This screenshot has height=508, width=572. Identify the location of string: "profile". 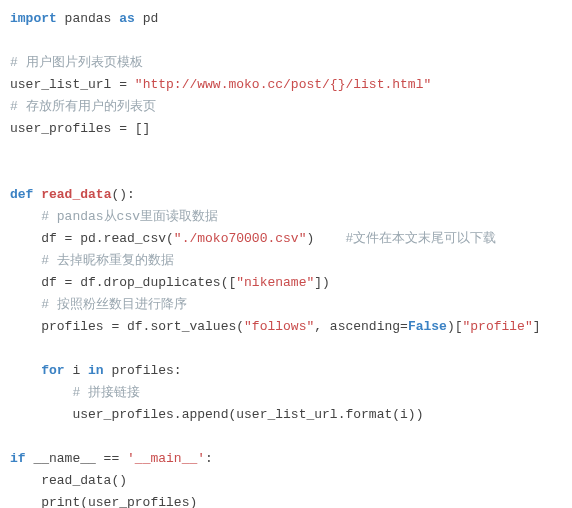
(498, 326).